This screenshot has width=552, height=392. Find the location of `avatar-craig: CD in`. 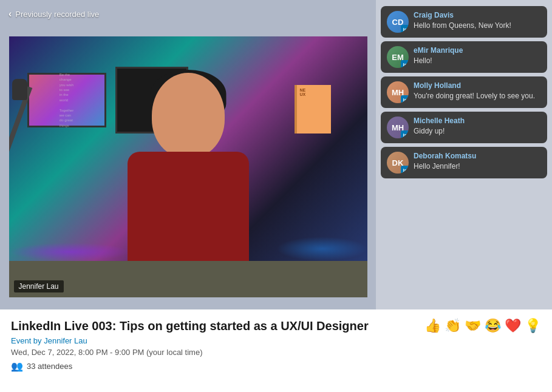

avatar-craig: CD in is located at coordinates (398, 22).